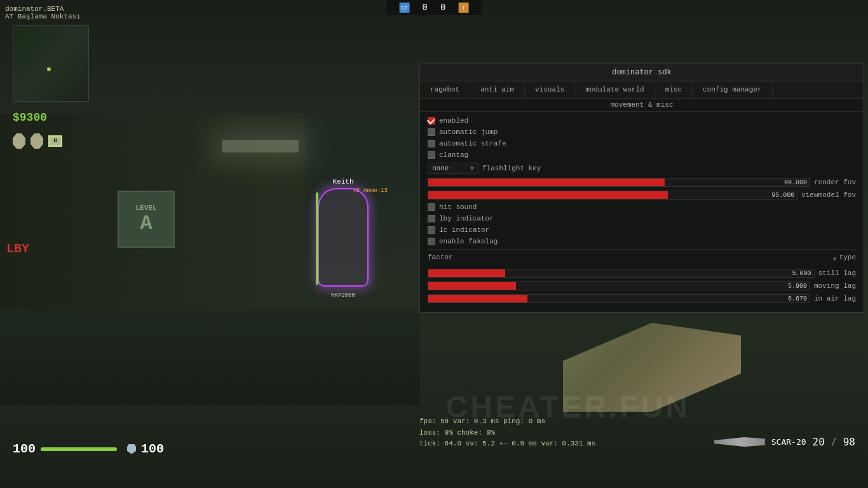 The image size is (868, 488). Describe the element at coordinates (546, 182) in the screenshot. I see `render-fov-fill` at that location.